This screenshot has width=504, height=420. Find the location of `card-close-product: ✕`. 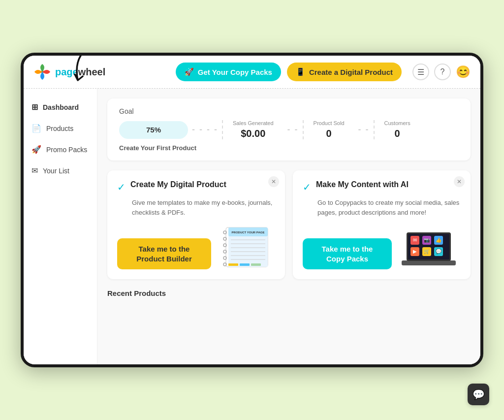

card-close-product: ✕ is located at coordinates (274, 182).